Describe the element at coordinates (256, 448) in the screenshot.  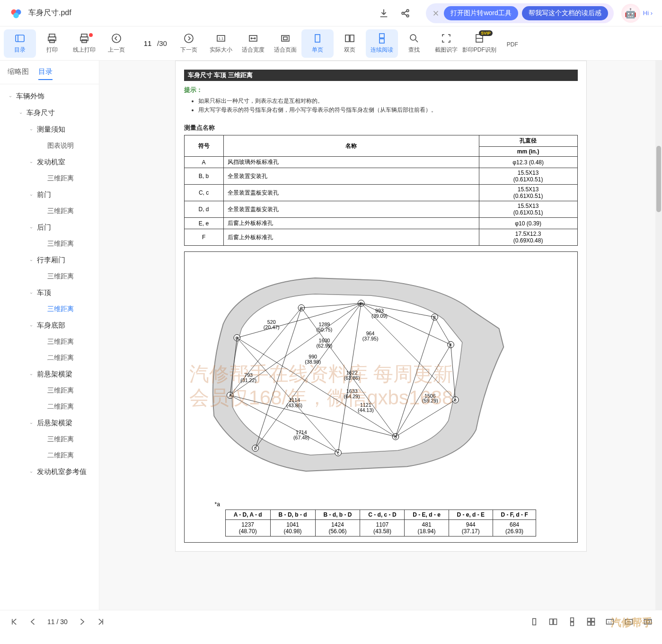
I see `svg-text: b` at that location.